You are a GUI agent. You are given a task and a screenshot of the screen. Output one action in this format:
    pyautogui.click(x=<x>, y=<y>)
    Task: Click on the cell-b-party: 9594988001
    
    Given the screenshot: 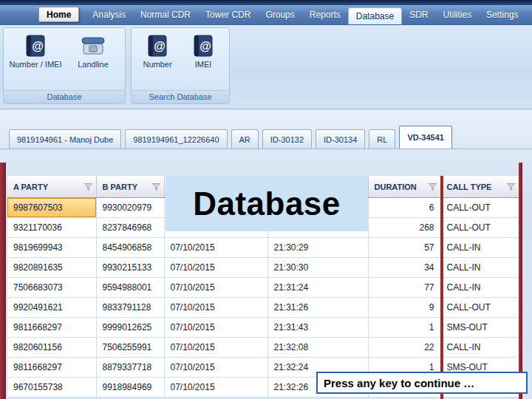 What is the action you would take?
    pyautogui.click(x=130, y=288)
    